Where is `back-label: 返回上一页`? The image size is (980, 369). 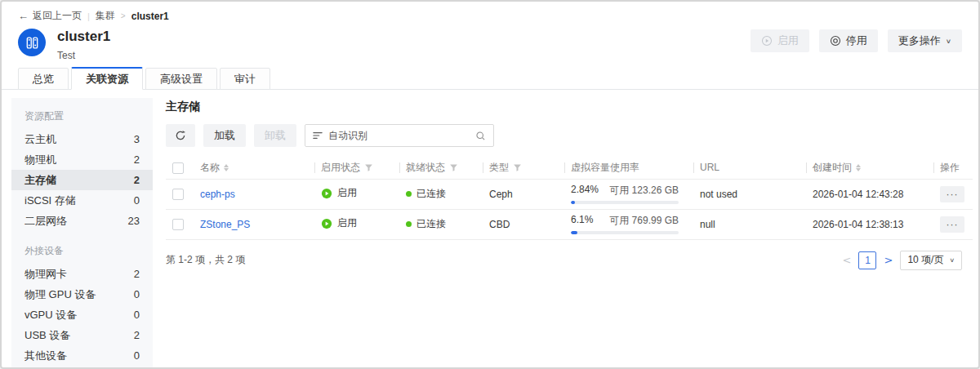
back-label: 返回上一页 is located at coordinates (57, 16).